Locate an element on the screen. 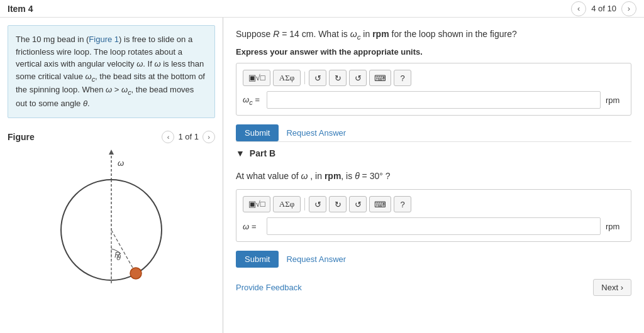 This screenshot has width=644, height=333. part-a-unit: rpm is located at coordinates (615, 101).